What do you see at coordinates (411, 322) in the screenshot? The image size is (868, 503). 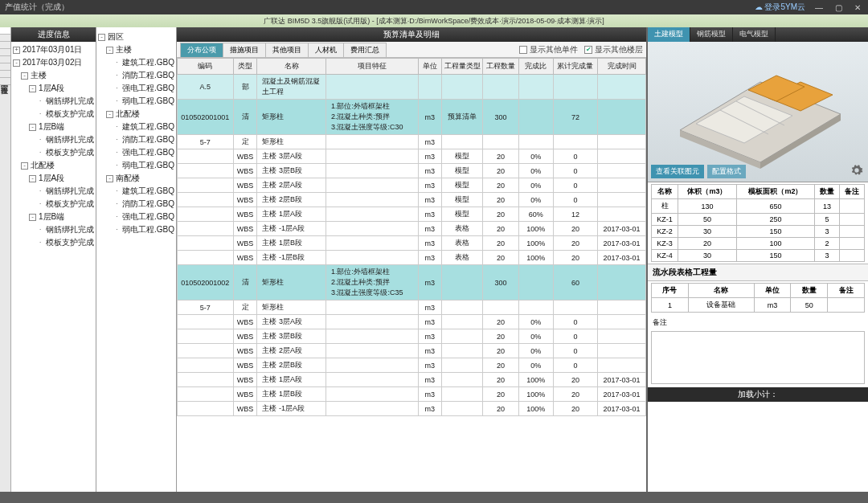 I see `table-row: WBS主楼 3层A段m3200%0` at bounding box center [411, 322].